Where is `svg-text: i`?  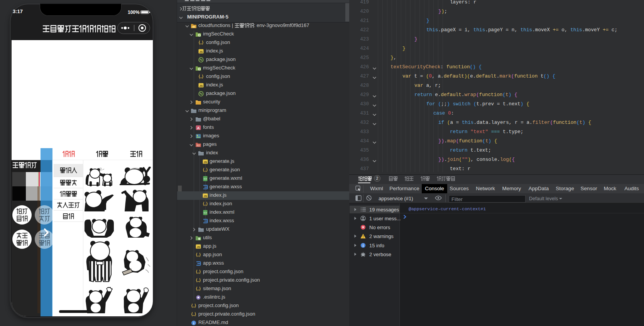
svg-text: i is located at coordinates (194, 323).